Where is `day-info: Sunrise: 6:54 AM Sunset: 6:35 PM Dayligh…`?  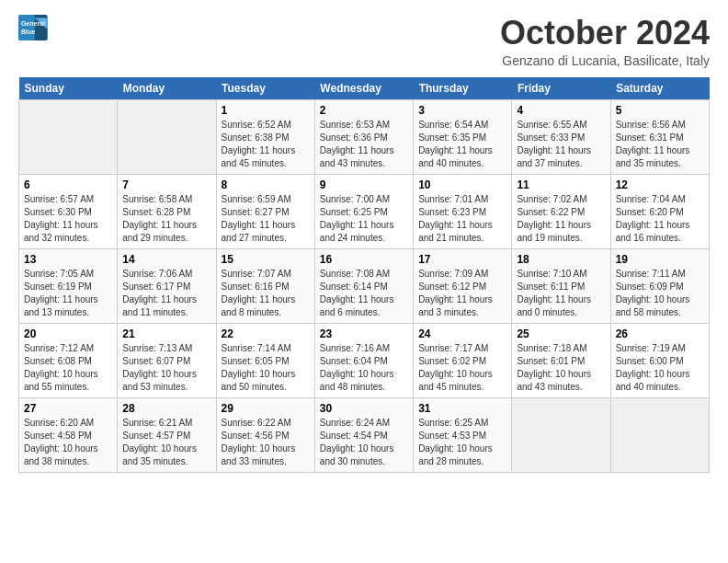 day-info: Sunrise: 6:54 AM Sunset: 6:35 PM Dayligh… is located at coordinates (462, 144).